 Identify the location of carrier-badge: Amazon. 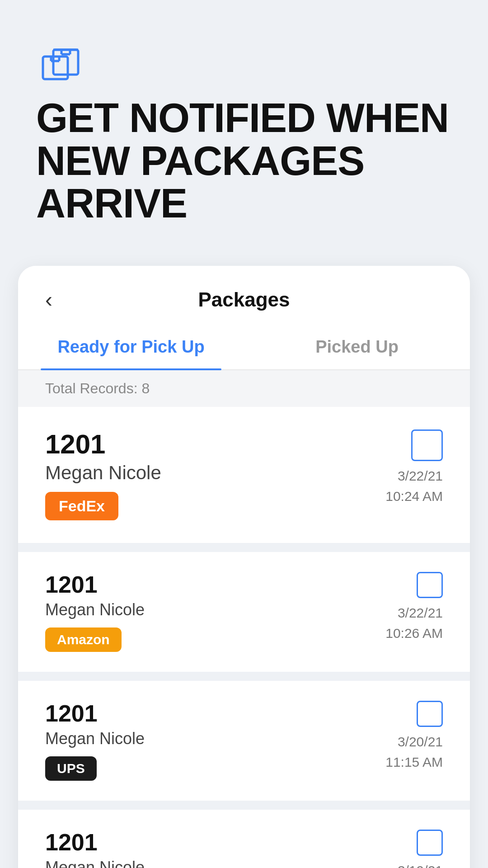
(83, 640).